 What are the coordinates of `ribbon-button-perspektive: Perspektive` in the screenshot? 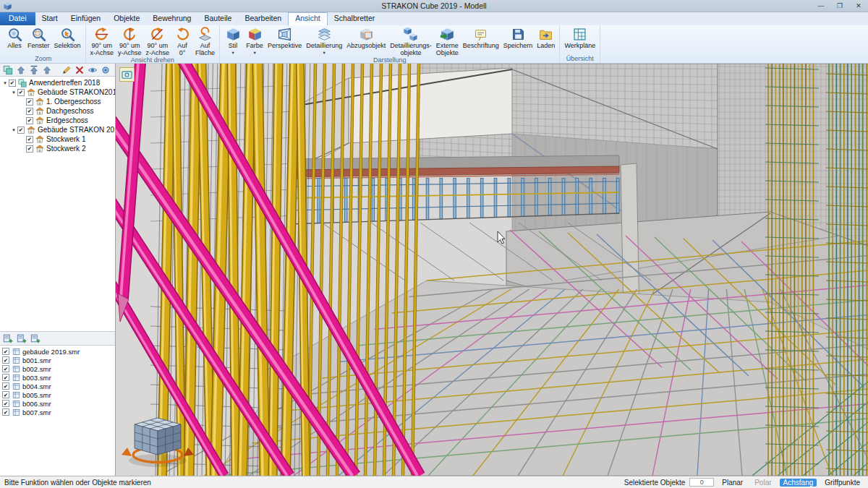 It's located at (285, 38).